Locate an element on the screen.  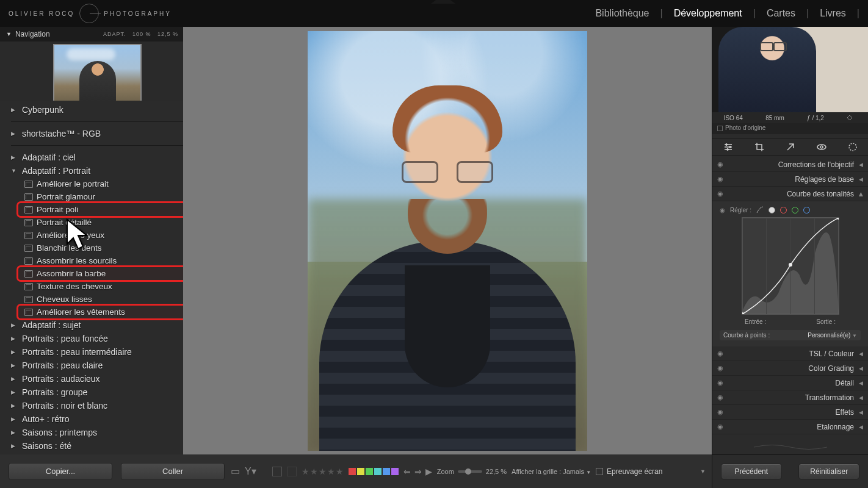
loupe-view-icon: ▭ is located at coordinates (236, 471).